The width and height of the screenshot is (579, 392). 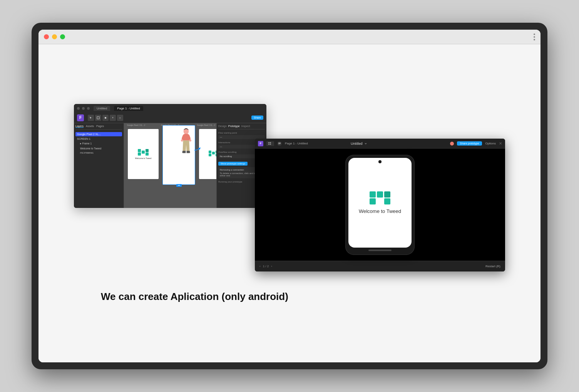 What do you see at coordinates (534, 37) in the screenshot?
I see `more-options-icon` at bounding box center [534, 37].